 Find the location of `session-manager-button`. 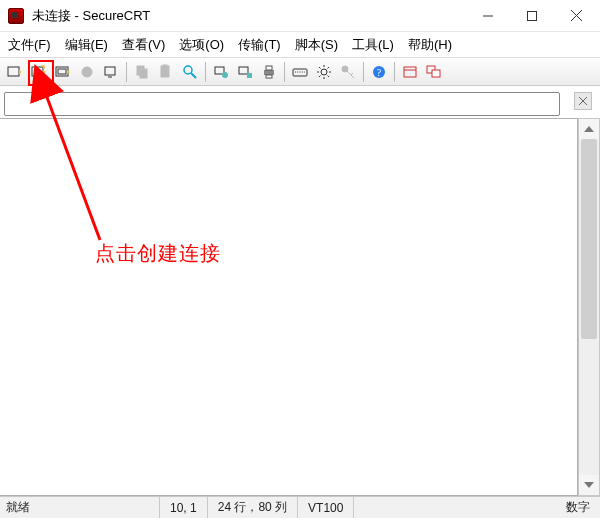

session-manager-button is located at coordinates (63, 72).